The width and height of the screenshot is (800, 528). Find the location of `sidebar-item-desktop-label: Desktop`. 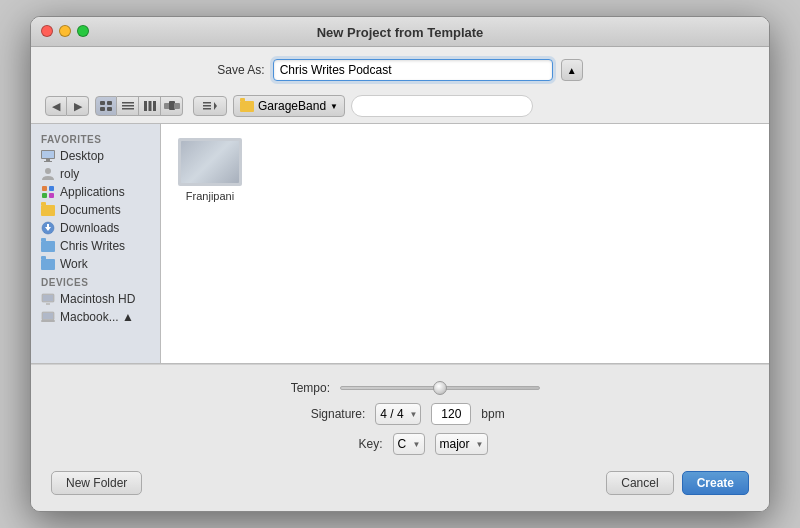

sidebar-item-desktop-label: Desktop is located at coordinates (82, 156).